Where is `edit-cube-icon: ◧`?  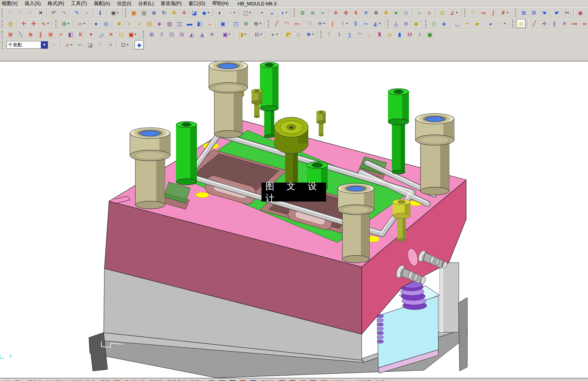 edit-cube-icon: ◧ is located at coordinates (71, 34).